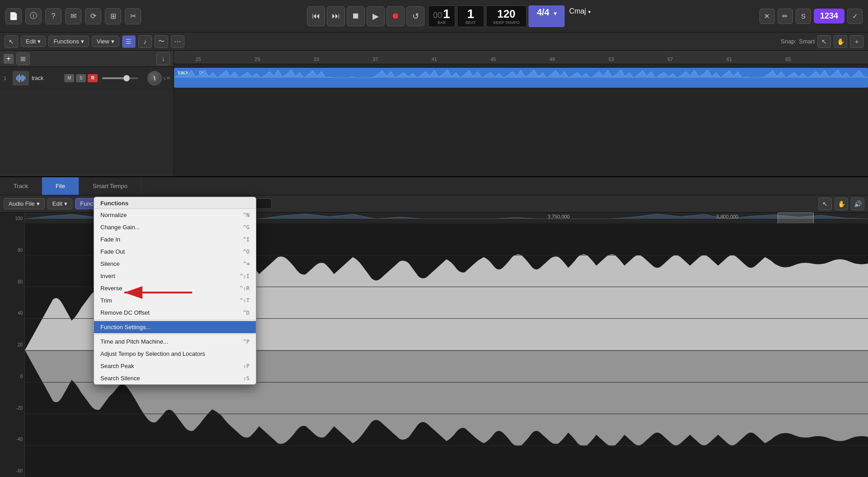 Image resolution: width=868 pixels, height=477 pixels. I want to click on y-label-100: 100, so click(12, 219).